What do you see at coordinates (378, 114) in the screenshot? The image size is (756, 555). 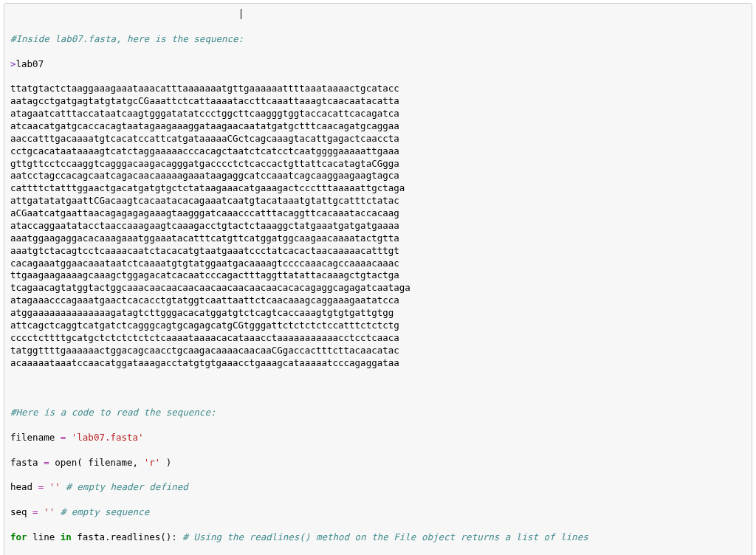 I see `sequence-line: atagaatcatttaccataatcaagtgggatatatccctgg…` at bounding box center [378, 114].